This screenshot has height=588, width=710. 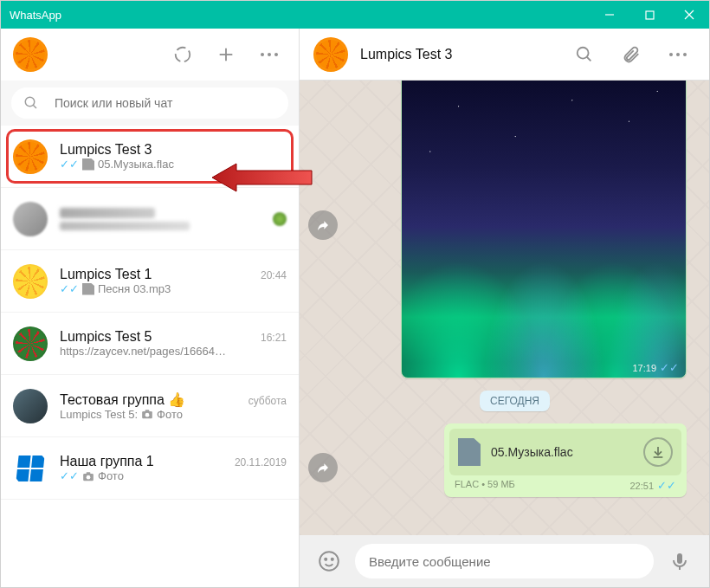 I want to click on status-button, so click(x=183, y=55).